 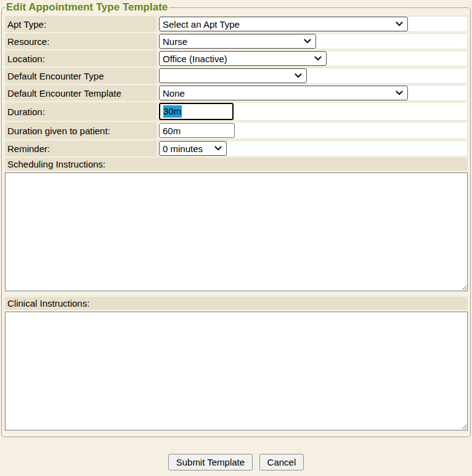 I want to click on location-label: Location:, so click(x=81, y=58).